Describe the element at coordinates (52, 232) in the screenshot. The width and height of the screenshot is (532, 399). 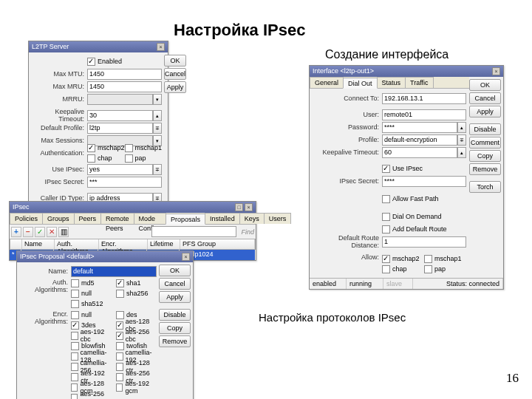
I see `disable-icon: ✕` at that location.